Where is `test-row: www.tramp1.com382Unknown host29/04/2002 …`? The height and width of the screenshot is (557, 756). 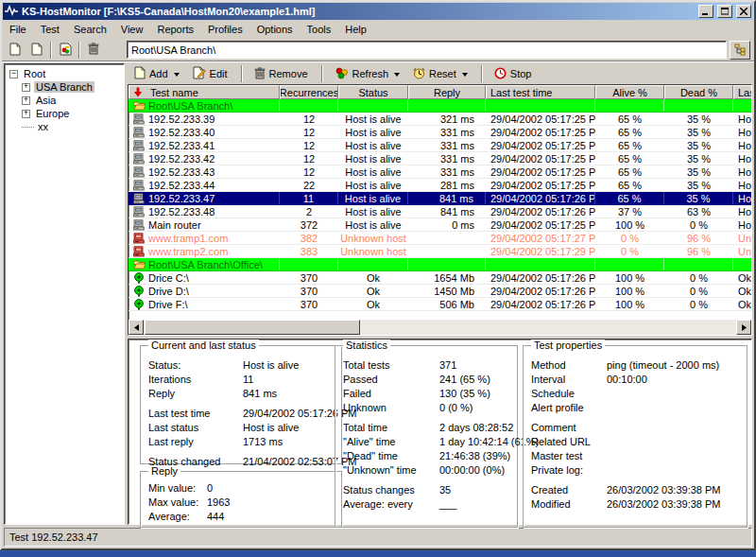
test-row: www.tramp1.com382Unknown host29/04/2002 … is located at coordinates (440, 238).